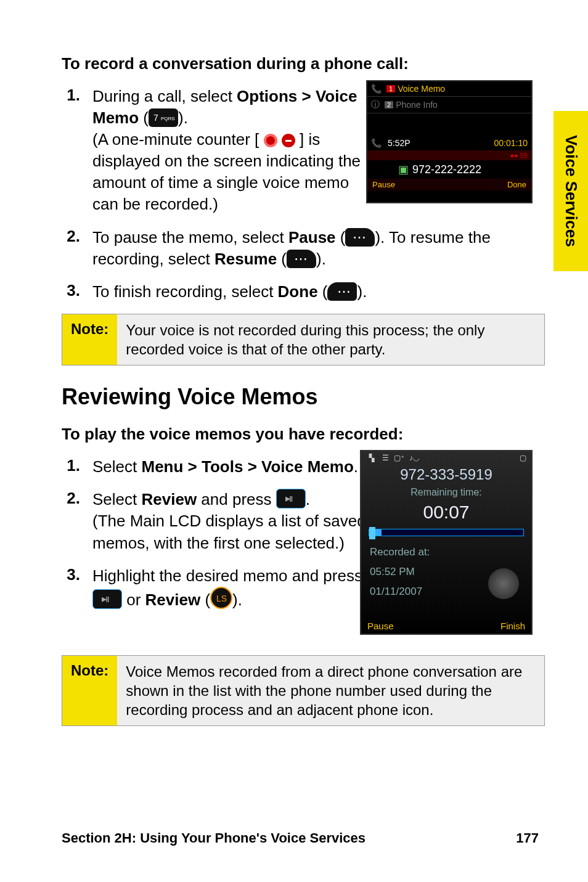 The height and width of the screenshot is (882, 588). What do you see at coordinates (446, 475) in the screenshot?
I see `memo-phone-number: 972-333-5919` at bounding box center [446, 475].